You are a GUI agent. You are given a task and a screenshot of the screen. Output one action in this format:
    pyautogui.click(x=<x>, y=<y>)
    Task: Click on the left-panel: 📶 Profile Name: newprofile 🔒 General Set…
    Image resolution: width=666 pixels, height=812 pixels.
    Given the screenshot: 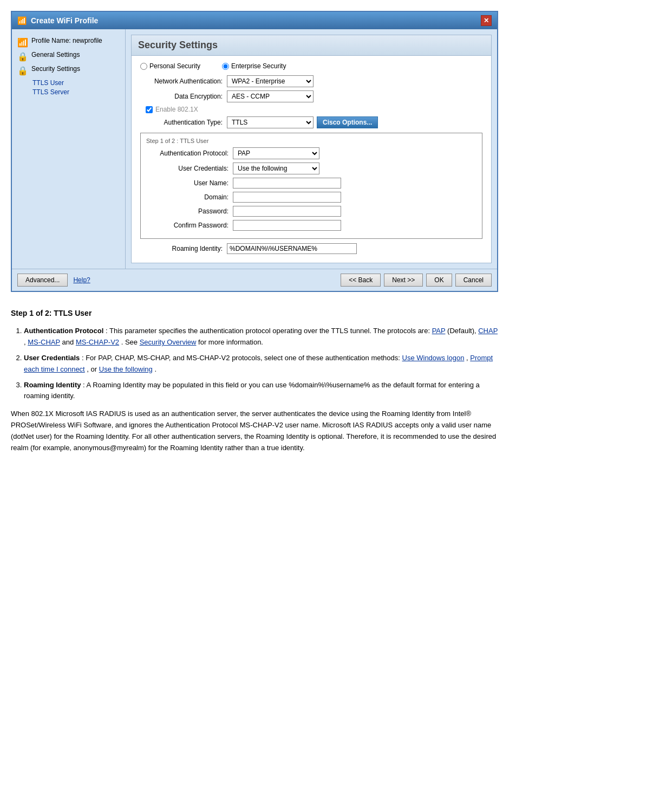 What is the action you would take?
    pyautogui.click(x=69, y=149)
    